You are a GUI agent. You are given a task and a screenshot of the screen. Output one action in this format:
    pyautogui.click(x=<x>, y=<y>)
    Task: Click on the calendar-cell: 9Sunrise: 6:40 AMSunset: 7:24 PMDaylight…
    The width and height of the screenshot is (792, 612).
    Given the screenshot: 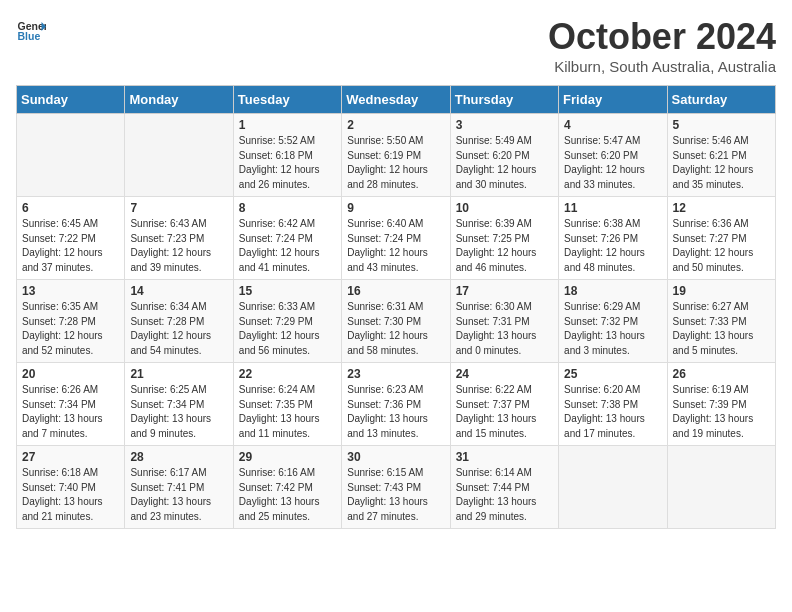 What is the action you would take?
    pyautogui.click(x=396, y=238)
    